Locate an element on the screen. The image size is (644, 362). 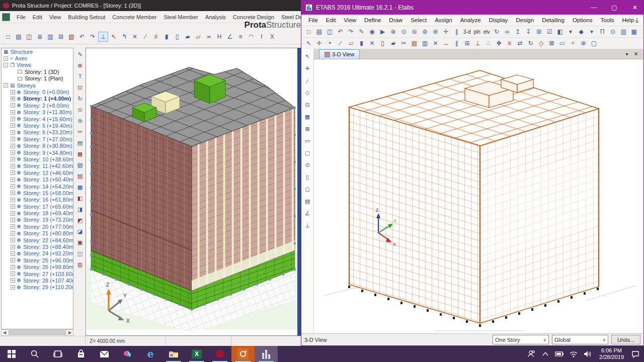
start-button is located at coordinates (12, 354).